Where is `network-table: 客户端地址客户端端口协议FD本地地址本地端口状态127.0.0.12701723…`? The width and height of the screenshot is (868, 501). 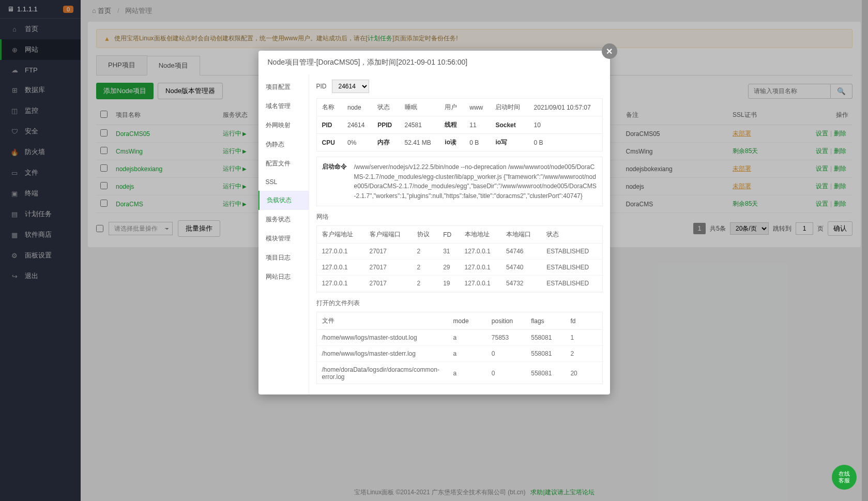
network-table: 客户端地址客户端端口协议FD本地地址本地端口状态127.0.0.12701723… is located at coordinates (460, 260).